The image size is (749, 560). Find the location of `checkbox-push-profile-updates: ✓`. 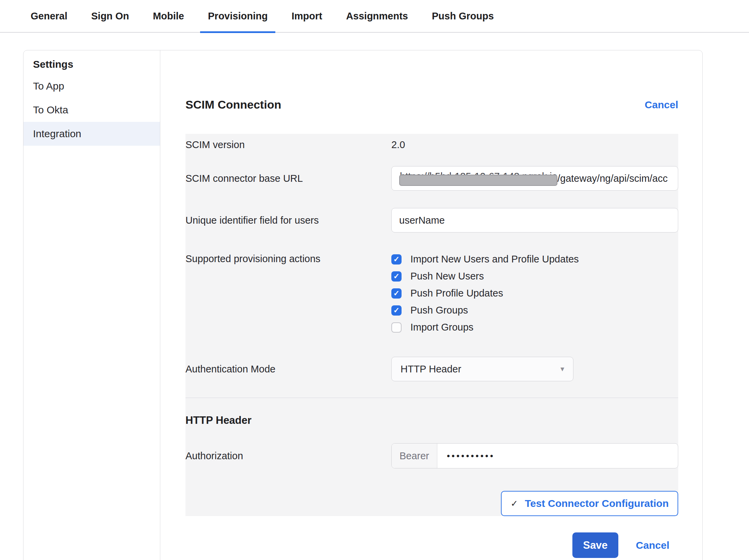

checkbox-push-profile-updates: ✓ is located at coordinates (396, 293).